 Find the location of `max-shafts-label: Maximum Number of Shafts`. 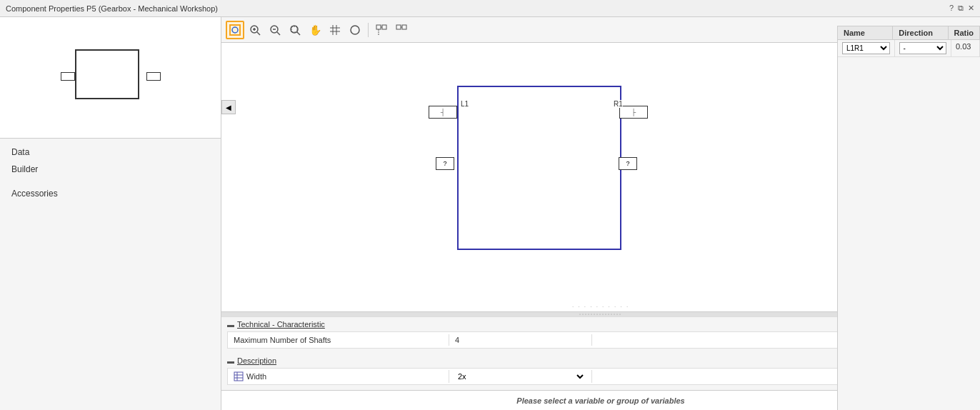

max-shafts-label: Maximum Number of Shafts is located at coordinates (339, 340).